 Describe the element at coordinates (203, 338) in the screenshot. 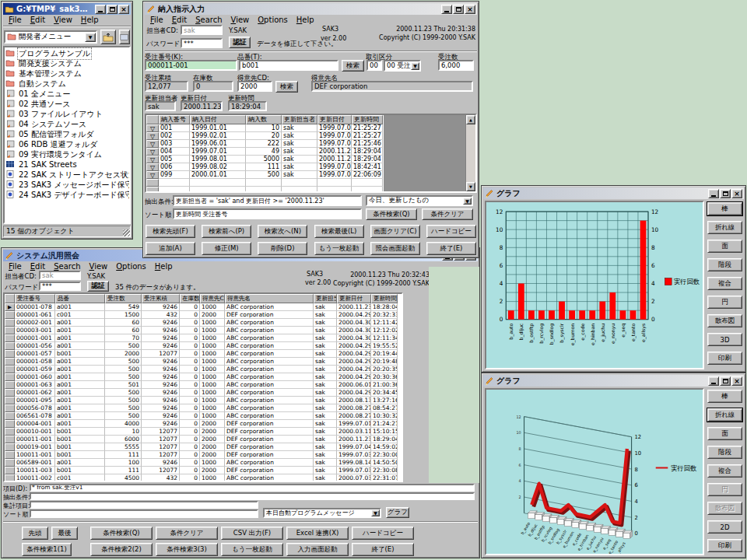

I see `table-row: 000001-001a00170924601000ABC corporation…` at that location.